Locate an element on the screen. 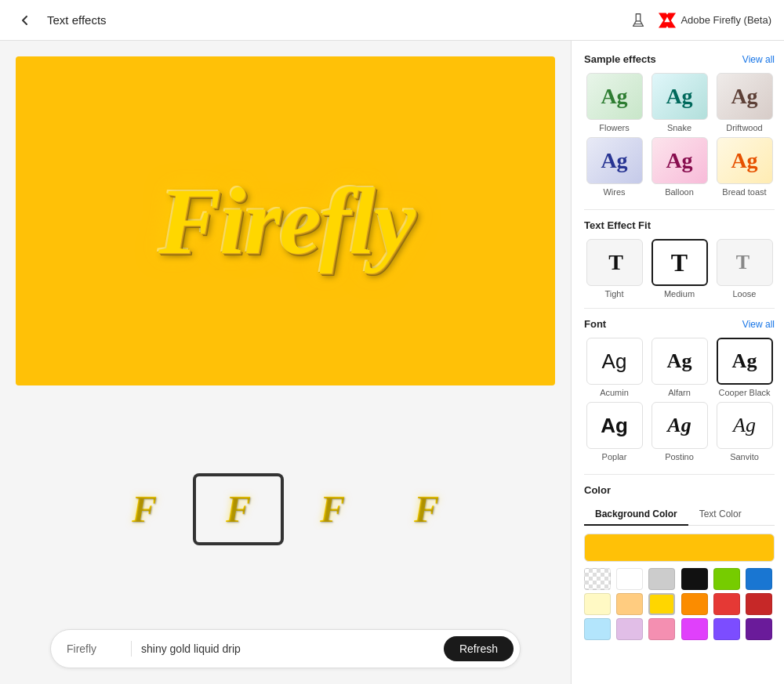 Image resolution: width=784 pixels, height=684 pixels. swatch-darkpurple is located at coordinates (759, 629).